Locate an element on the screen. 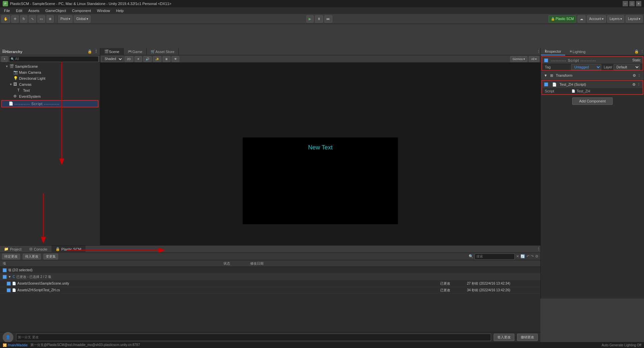 This screenshot has height=348, width=644. incoming-changes-btn: 传入更改 is located at coordinates (32, 257).